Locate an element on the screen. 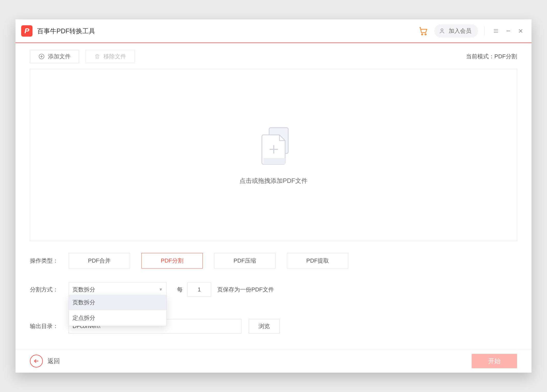 The image size is (547, 392). back-button: 返回 is located at coordinates (45, 361).